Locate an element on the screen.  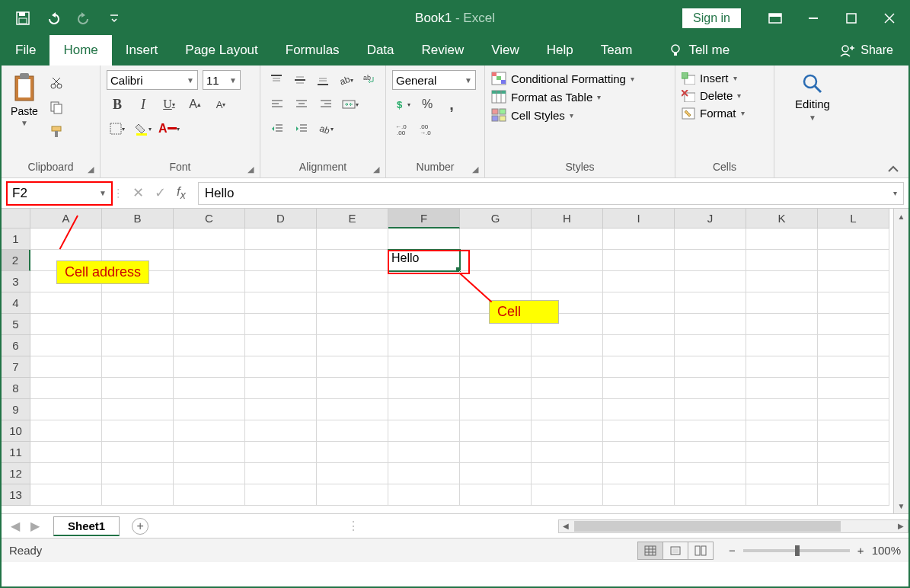
column-header: L is located at coordinates (854, 219).